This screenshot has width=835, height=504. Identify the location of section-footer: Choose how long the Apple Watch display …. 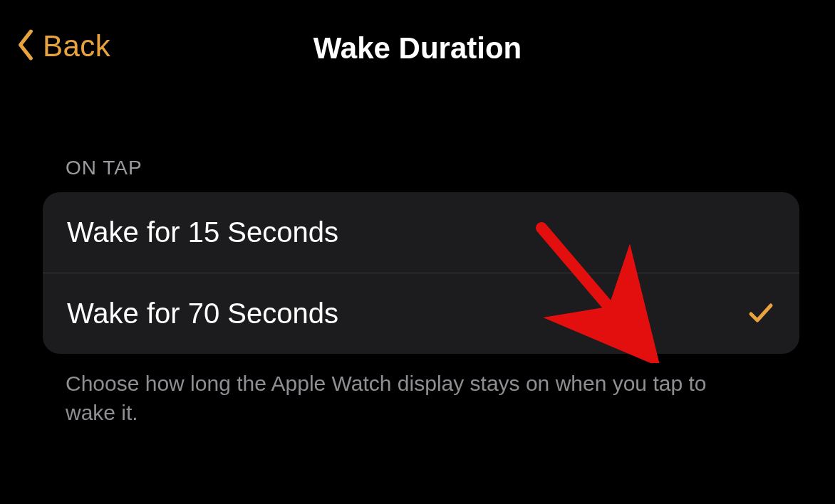
(408, 399).